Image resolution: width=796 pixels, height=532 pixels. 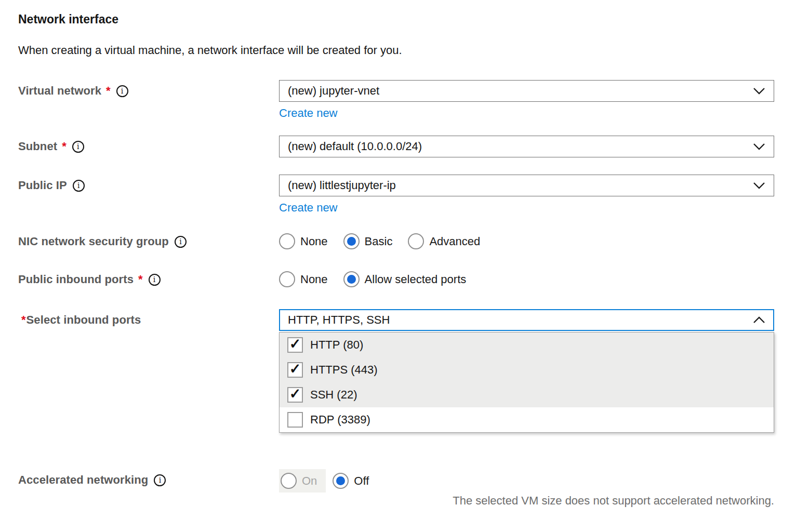 What do you see at coordinates (527, 320) in the screenshot?
I see `select-inbound-ports-combobox: HTTP, HTTPS, SSH` at bounding box center [527, 320].